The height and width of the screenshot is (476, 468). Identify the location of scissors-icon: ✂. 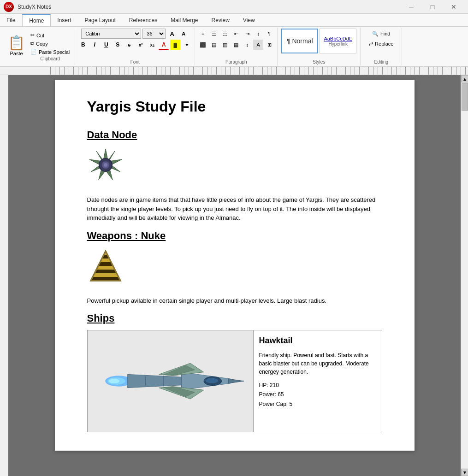
(32, 35).